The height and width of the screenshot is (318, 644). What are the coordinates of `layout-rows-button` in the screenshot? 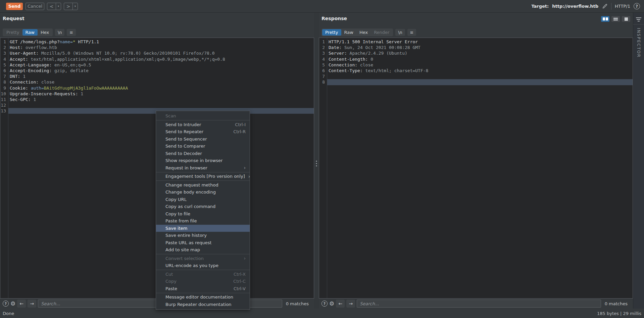 It's located at (615, 19).